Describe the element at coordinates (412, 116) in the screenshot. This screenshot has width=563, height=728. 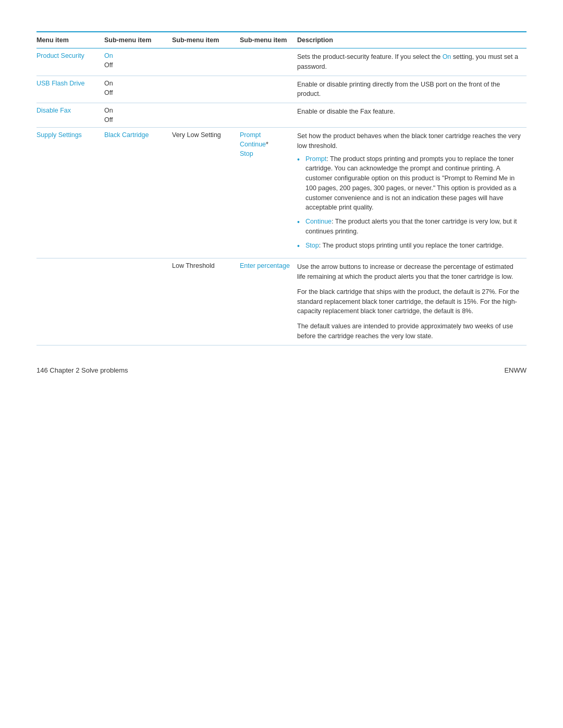
I see `desc-fax: Enable or disable the Fax feature.` at that location.